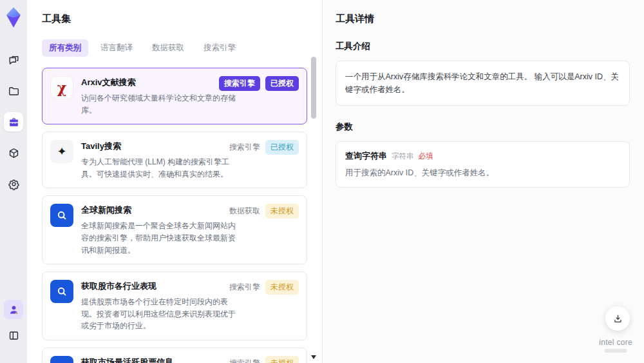 The width and height of the screenshot is (644, 363). Describe the element at coordinates (159, 210) in the screenshot. I see `tool-name: 全球新闻搜索` at that location.